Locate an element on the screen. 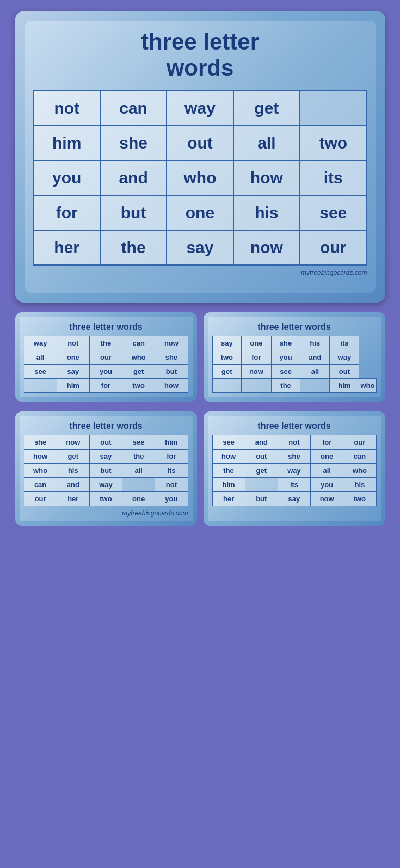 The image size is (400, 868). card2-title: three letter words is located at coordinates (294, 327).